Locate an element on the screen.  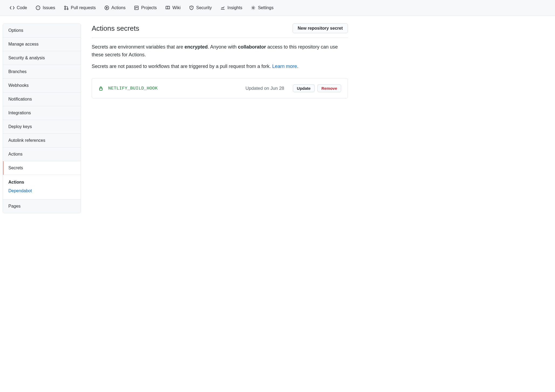
sidebar-item-options: Options is located at coordinates (42, 31).